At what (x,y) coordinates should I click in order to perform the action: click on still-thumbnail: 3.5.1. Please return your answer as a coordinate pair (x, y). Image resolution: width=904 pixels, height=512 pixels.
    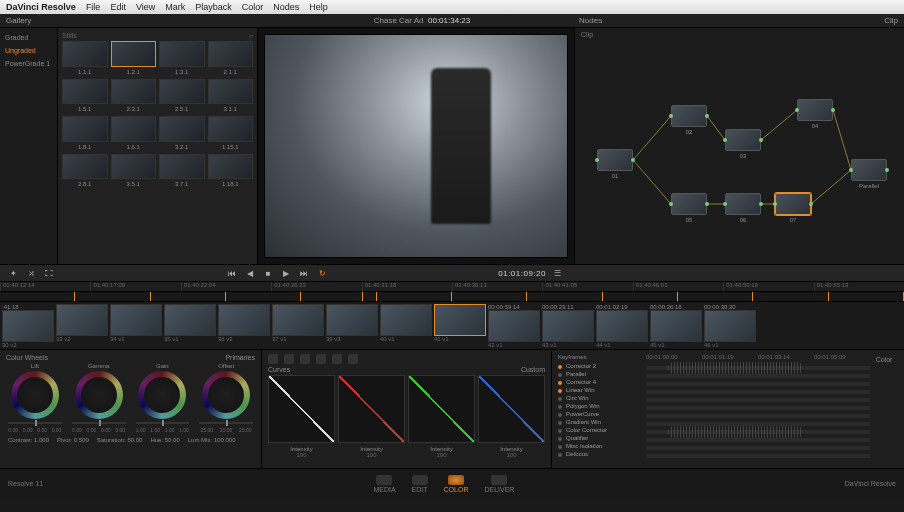
    Looking at the image, I should click on (134, 167).